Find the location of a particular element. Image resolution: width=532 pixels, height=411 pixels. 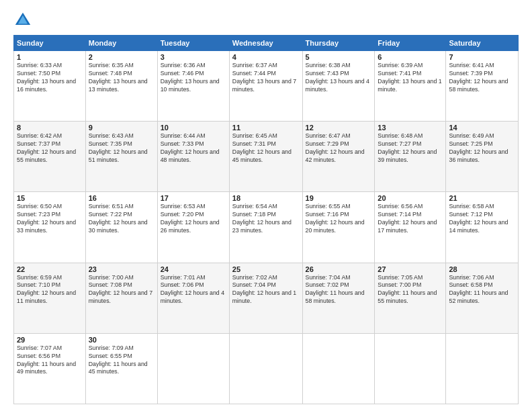

calendar-cell: 1Sunrise: 6:33 AMSunset: 7:50 PMDaylight… is located at coordinates (50, 86).